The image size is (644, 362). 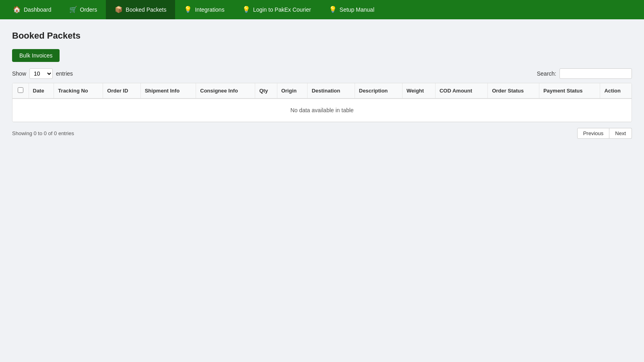 What do you see at coordinates (277, 10) in the screenshot?
I see `nav-login-pakex: 💡 Login to PakEx Courier` at bounding box center [277, 10].